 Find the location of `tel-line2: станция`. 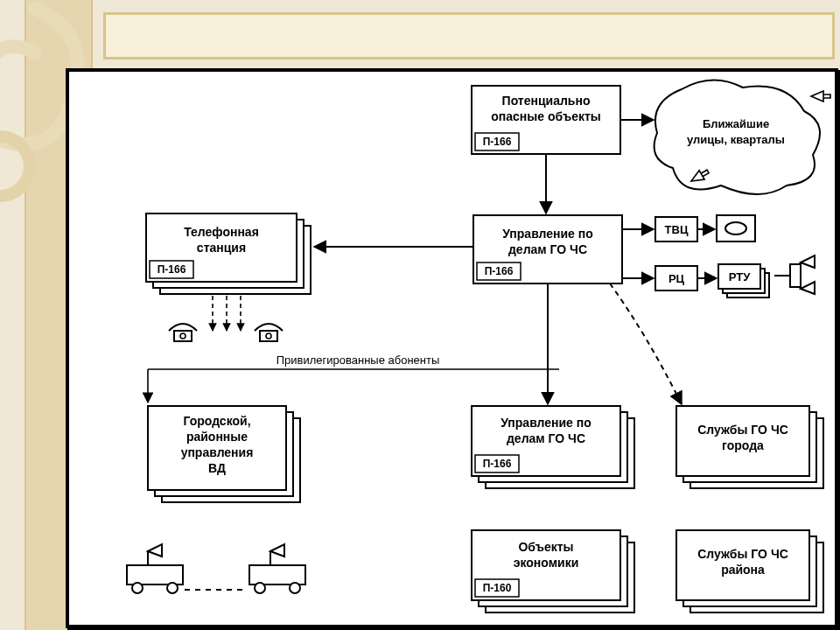

tel-line2: станция is located at coordinates (221, 248).